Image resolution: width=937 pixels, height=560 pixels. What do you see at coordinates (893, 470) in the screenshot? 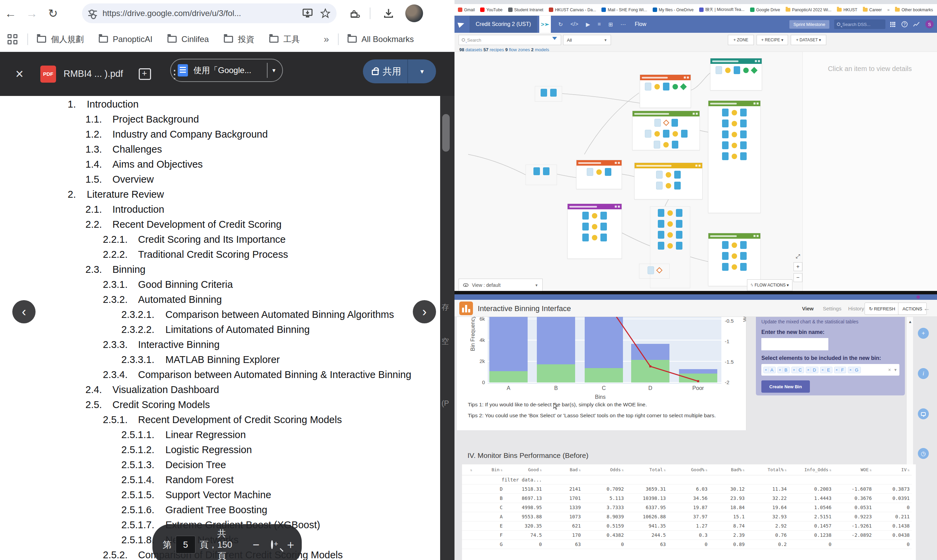
I see `column-header-IV: IV⇅` at bounding box center [893, 470].